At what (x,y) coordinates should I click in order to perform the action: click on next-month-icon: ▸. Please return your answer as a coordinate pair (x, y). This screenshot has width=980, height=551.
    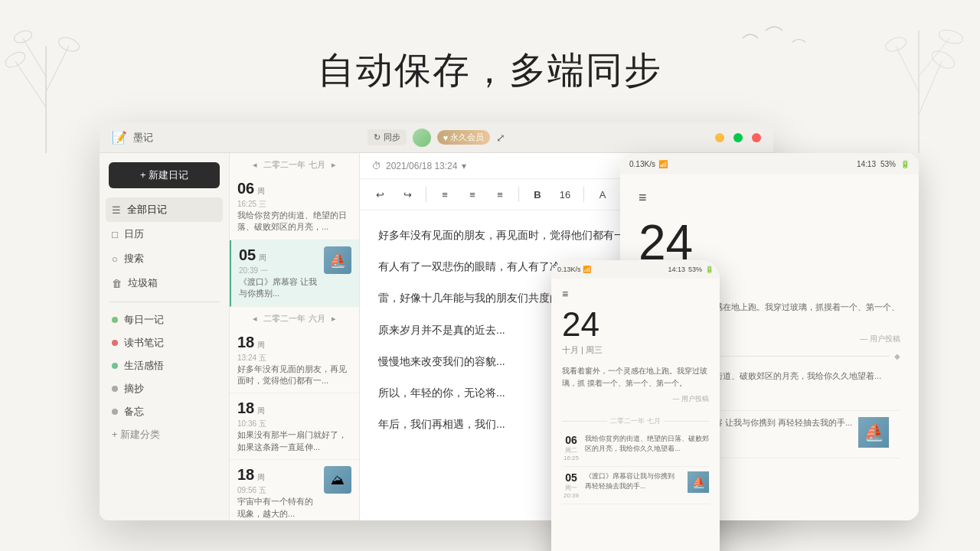
    Looking at the image, I should click on (334, 165).